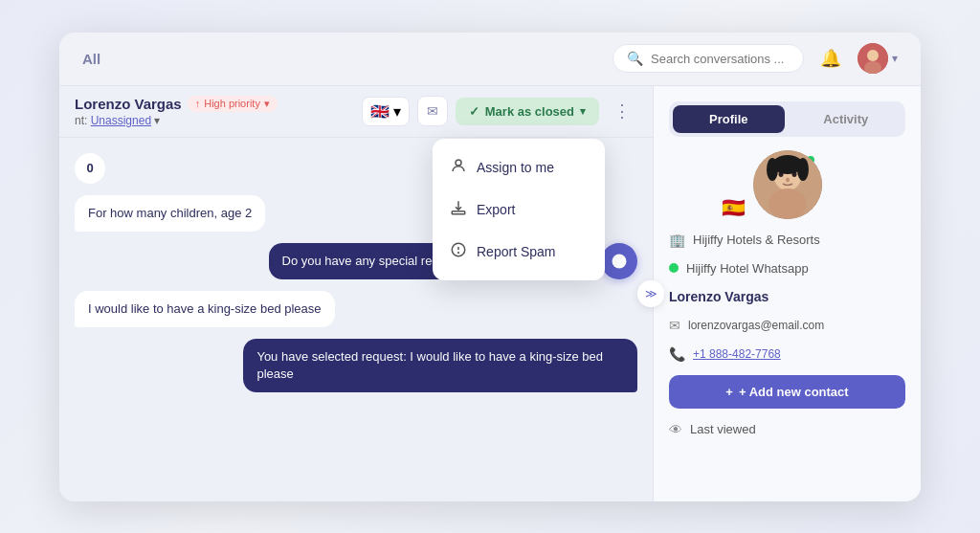 The image size is (980, 533). I want to click on collapse-panel-button: ≫, so click(651, 294).